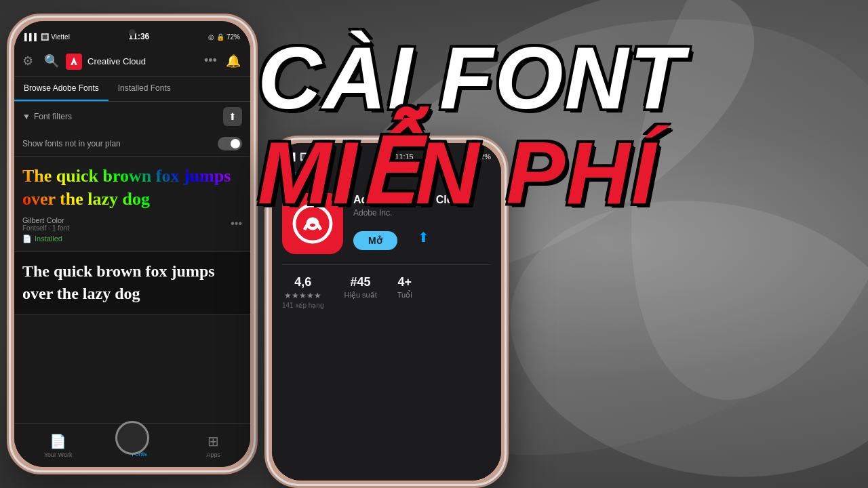 The height and width of the screenshot is (488, 868). I want to click on apps-label: Apps, so click(214, 455).